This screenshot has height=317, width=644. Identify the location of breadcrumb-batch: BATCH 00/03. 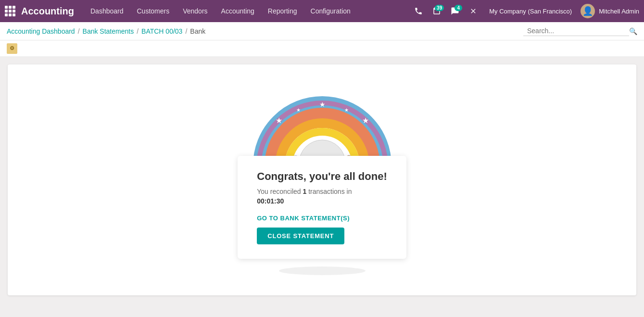
(162, 31).